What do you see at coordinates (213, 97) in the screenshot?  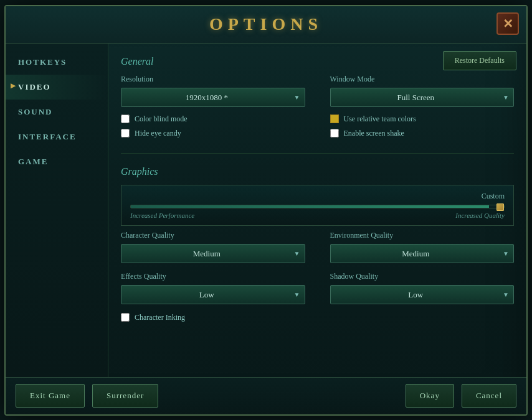 I see `resolution-select: 1920x1080 *` at bounding box center [213, 97].